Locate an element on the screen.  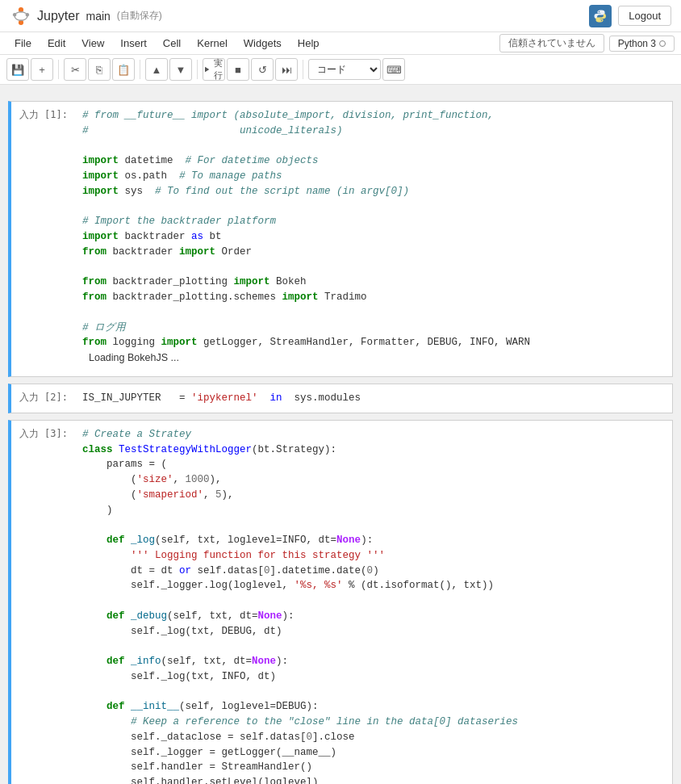
jupyter-icon is located at coordinates (21, 16).